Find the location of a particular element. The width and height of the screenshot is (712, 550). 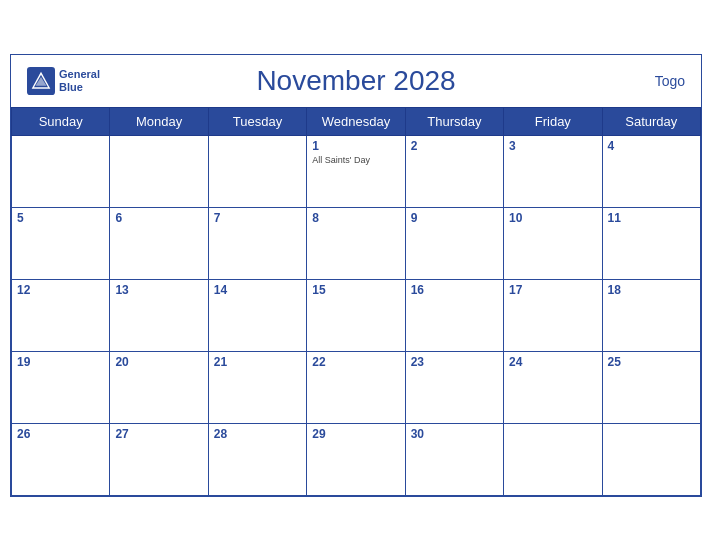

day-number-20: 20 is located at coordinates (158, 362).